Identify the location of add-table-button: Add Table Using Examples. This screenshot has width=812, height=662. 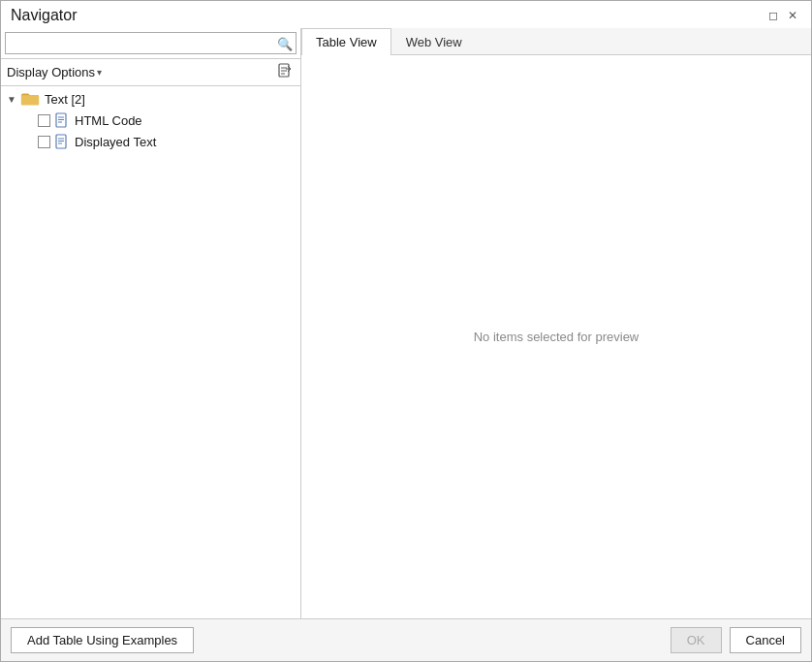
(103, 640).